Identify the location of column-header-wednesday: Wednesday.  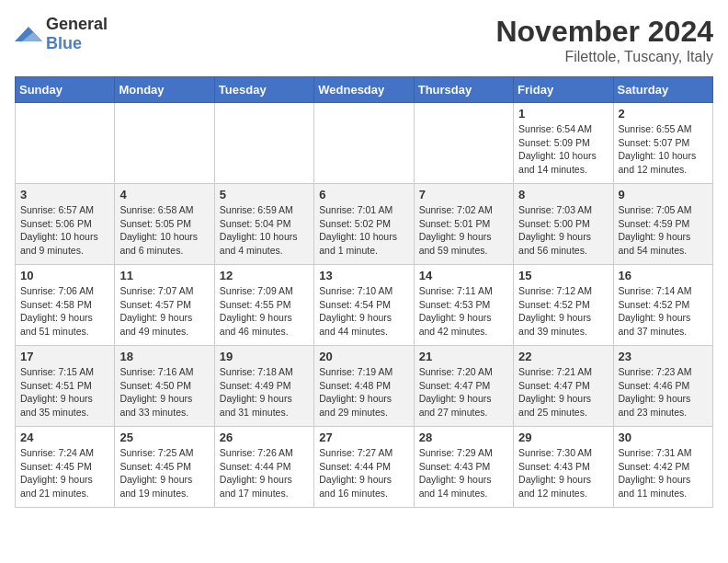
(364, 90).